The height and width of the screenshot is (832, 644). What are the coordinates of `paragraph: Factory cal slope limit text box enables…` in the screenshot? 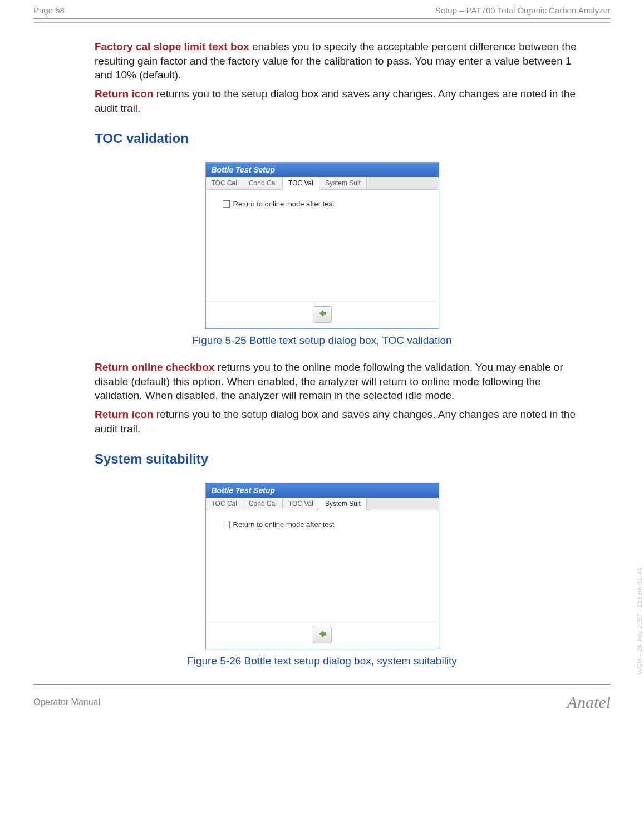 It's located at (336, 61).